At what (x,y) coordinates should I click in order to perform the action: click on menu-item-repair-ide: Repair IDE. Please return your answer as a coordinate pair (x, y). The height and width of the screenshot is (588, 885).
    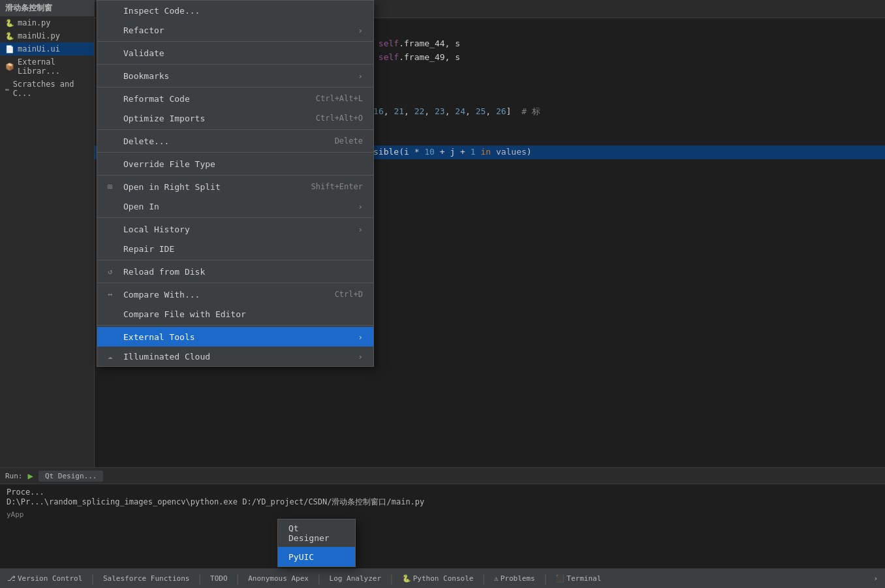
    Looking at the image, I should click on (235, 249).